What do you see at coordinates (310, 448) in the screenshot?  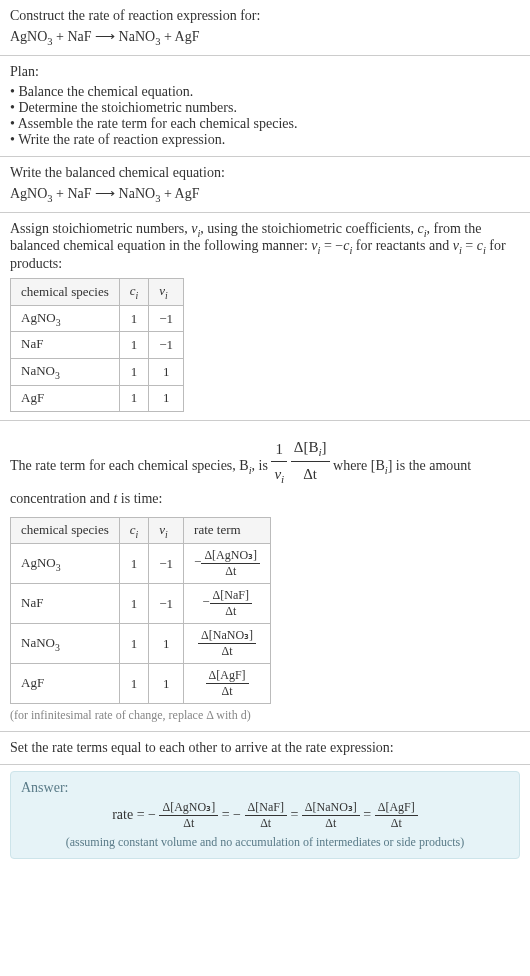 I see `numerator: Δ[Bi]` at bounding box center [310, 448].